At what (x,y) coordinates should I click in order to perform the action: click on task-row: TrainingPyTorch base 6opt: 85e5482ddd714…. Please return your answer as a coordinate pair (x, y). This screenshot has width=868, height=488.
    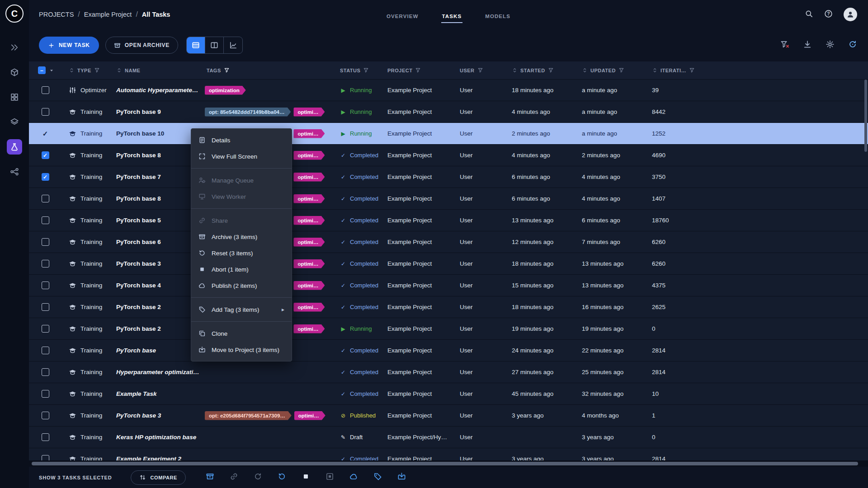
    Looking at the image, I should click on (448, 242).